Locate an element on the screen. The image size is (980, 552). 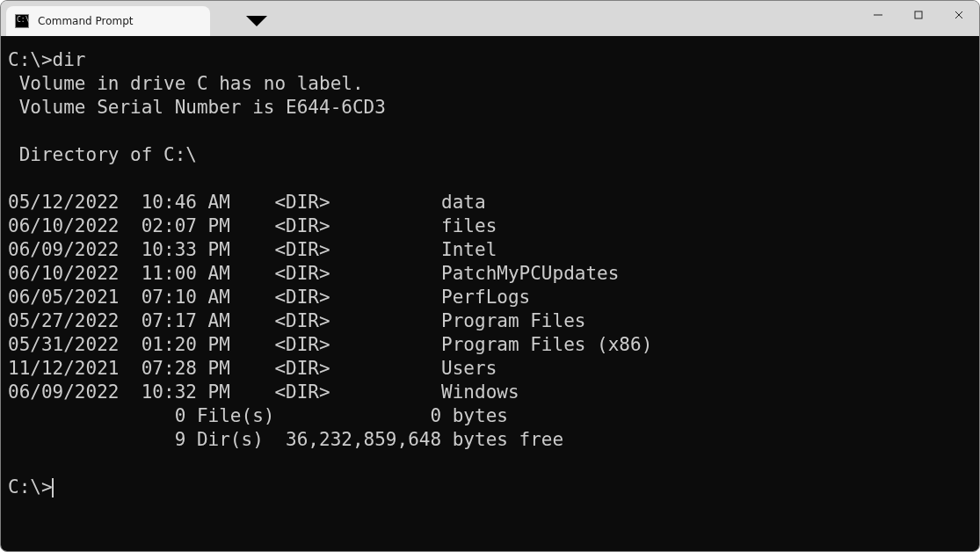
tab-command-prompt: Command Prompt is located at coordinates (108, 21).